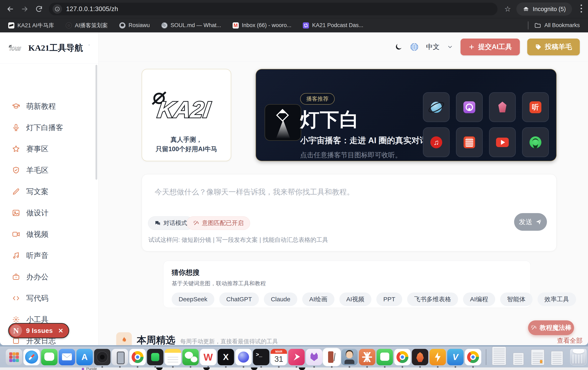 The image size is (588, 370). Describe the element at coordinates (535, 107) in the screenshot. I see `ximalaya-icon: 听` at that location.